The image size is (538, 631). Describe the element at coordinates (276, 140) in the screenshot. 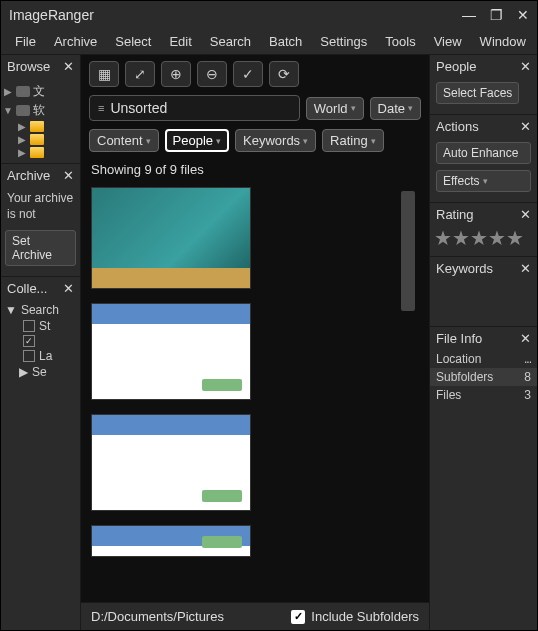

I see `filter-keywords: Keywords▾` at that location.